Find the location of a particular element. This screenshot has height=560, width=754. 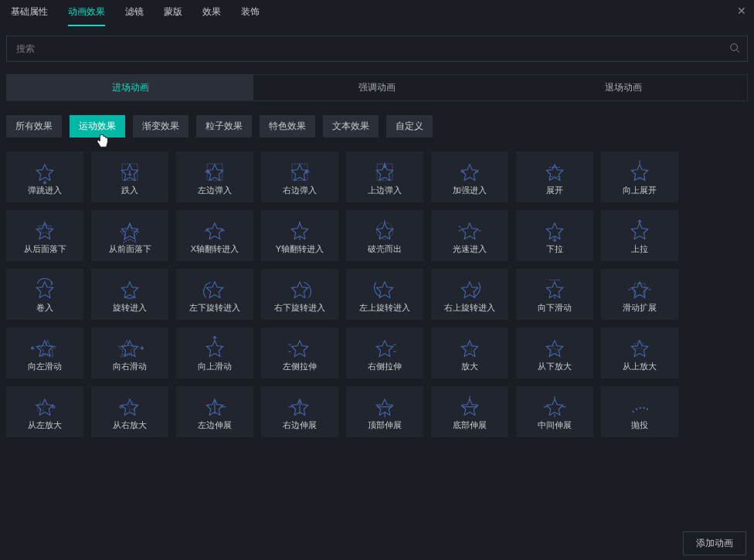

effect-label: 弹跳进入 is located at coordinates (45, 190).